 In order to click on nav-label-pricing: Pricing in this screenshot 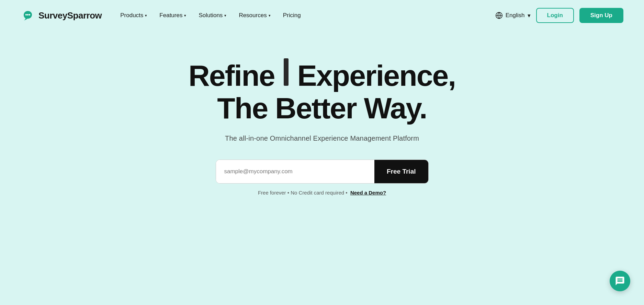, I will do `click(292, 15)`.